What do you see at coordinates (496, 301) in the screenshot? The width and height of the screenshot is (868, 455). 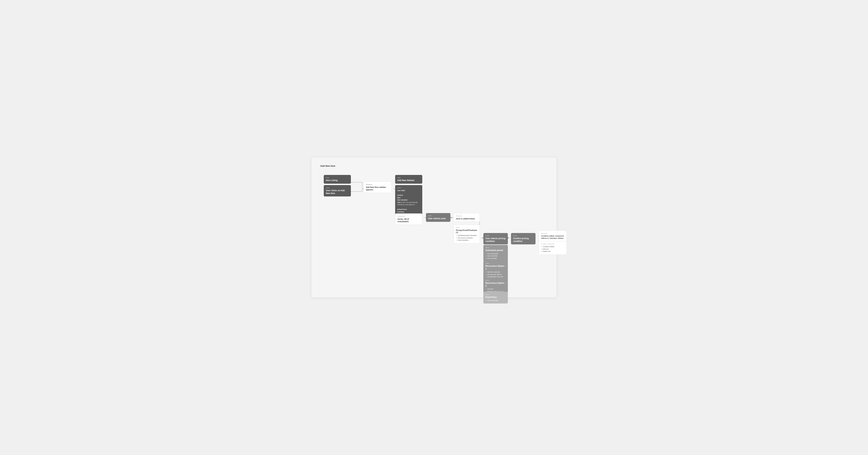 I see `fixed-price-list: Price input field` at bounding box center [496, 301].